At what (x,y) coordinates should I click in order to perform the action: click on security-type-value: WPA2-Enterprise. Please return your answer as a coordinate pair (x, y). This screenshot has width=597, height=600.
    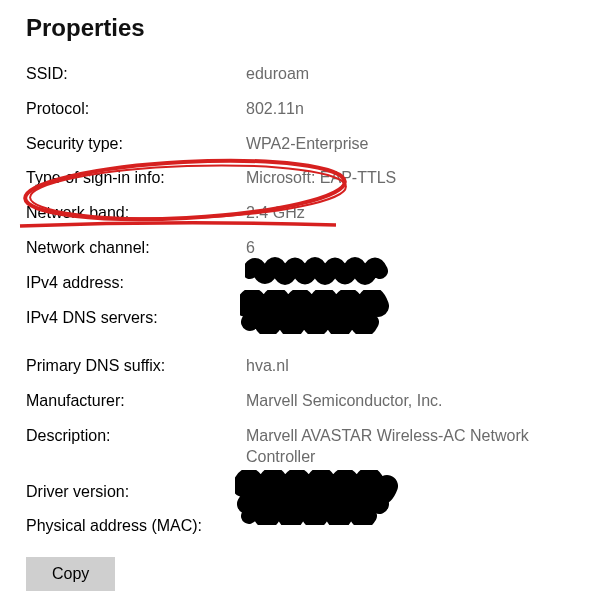
    Looking at the image, I should click on (408, 144).